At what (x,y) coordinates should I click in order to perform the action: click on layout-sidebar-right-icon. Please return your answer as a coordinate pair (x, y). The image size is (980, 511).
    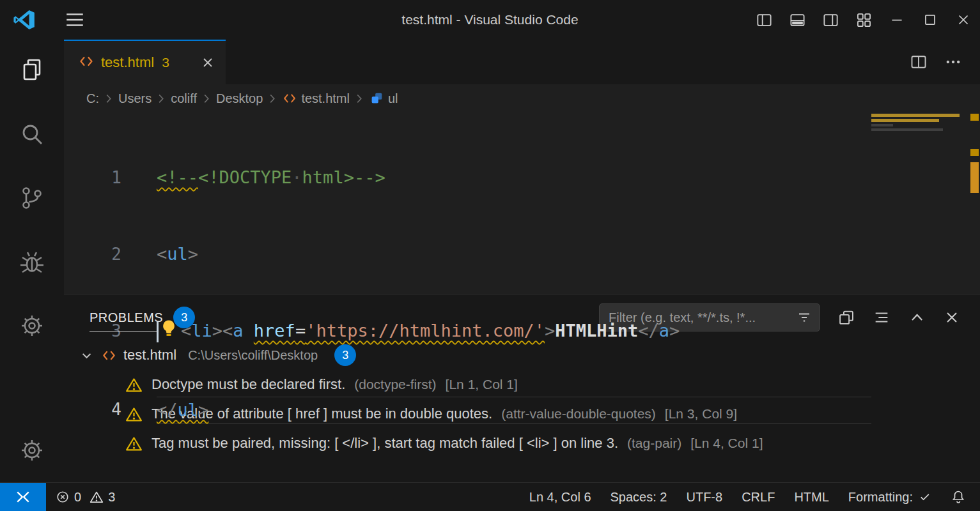
    Looking at the image, I should click on (830, 20).